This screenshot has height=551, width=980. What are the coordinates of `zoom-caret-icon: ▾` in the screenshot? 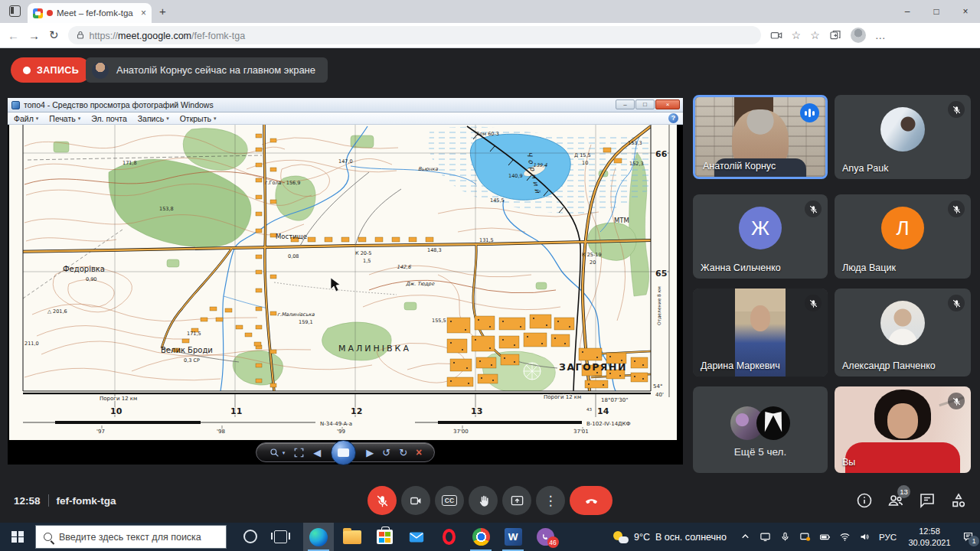 It's located at (284, 453).